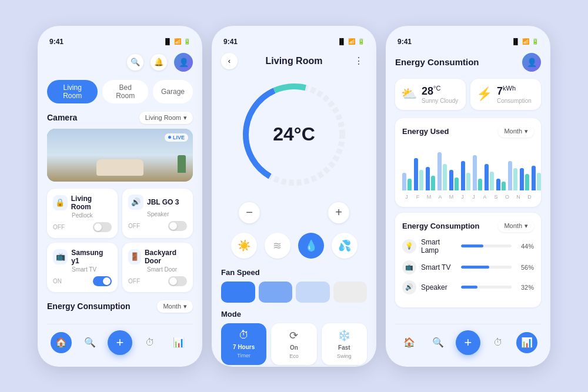  What do you see at coordinates (345, 344) in the screenshot?
I see `mode-swing-card: ❄️ Fast Swing` at bounding box center [345, 344].